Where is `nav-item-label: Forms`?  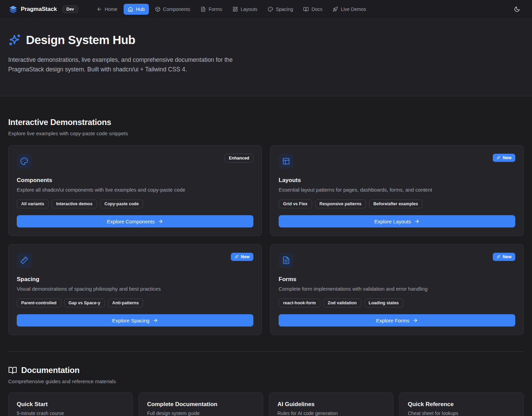
nav-item-label: Forms is located at coordinates (215, 9).